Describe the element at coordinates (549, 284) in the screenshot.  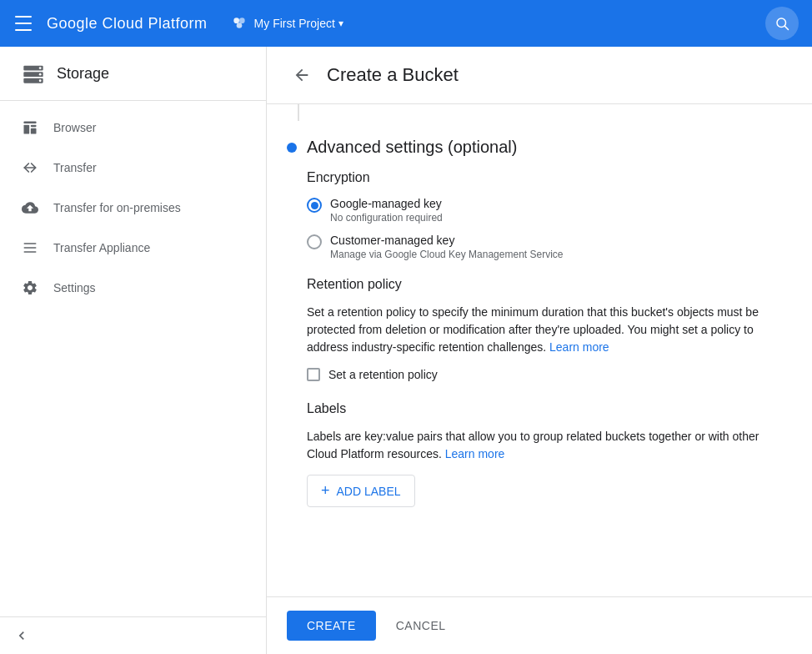
I see `retention-title: Retention policy` at that location.